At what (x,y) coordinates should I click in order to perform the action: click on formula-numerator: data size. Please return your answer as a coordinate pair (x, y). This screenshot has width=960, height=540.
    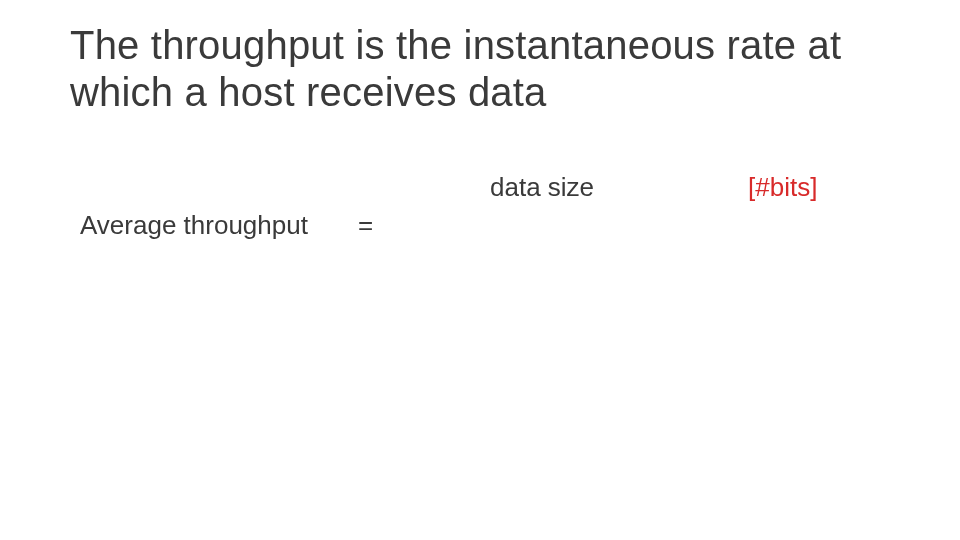
    Looking at the image, I should click on (542, 188).